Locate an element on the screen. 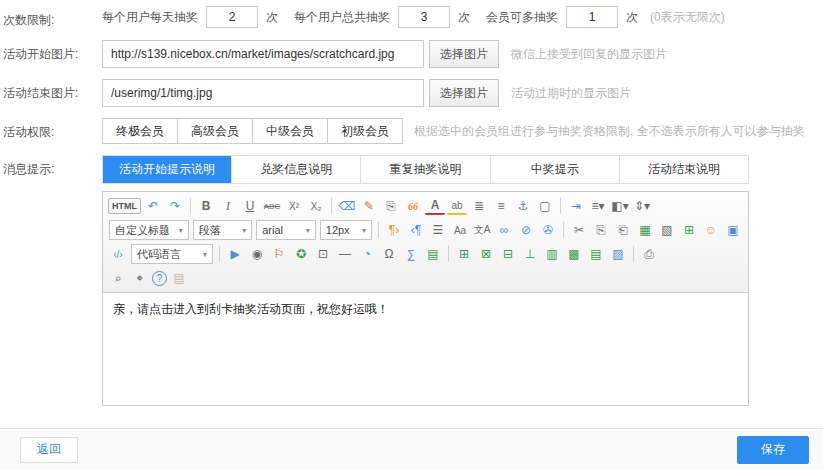  select-all-icon: ▦ is located at coordinates (645, 230).